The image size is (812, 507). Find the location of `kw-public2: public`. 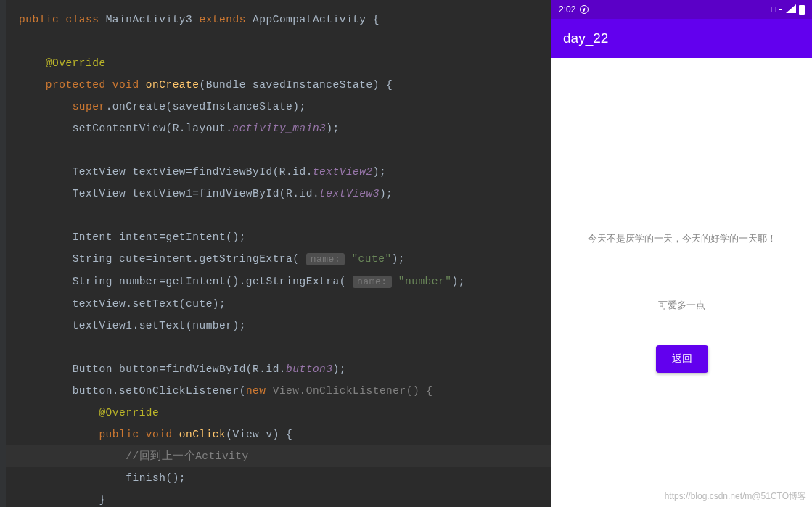

kw-public2: public is located at coordinates (119, 434).